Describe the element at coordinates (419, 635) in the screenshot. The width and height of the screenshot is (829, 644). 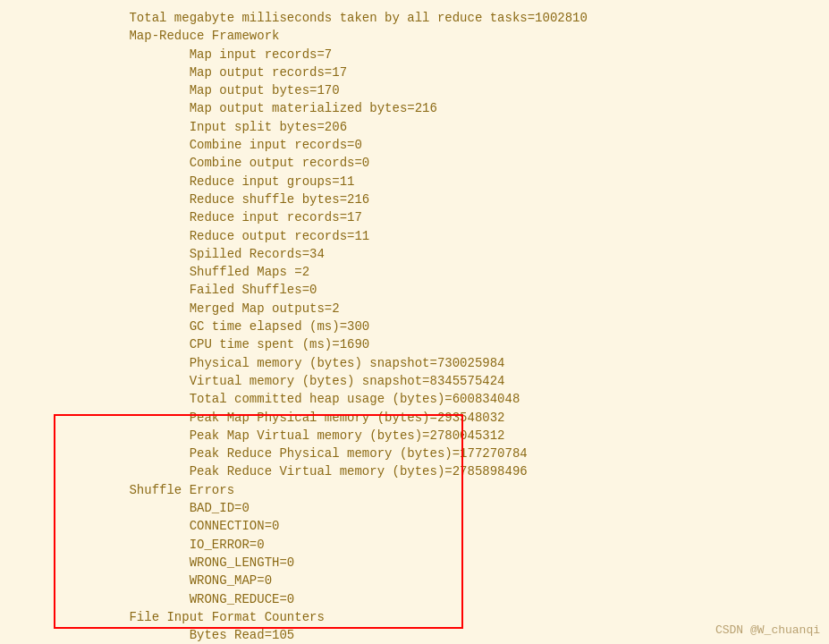
I see `terminal-line: Bytes Read=105` at that location.